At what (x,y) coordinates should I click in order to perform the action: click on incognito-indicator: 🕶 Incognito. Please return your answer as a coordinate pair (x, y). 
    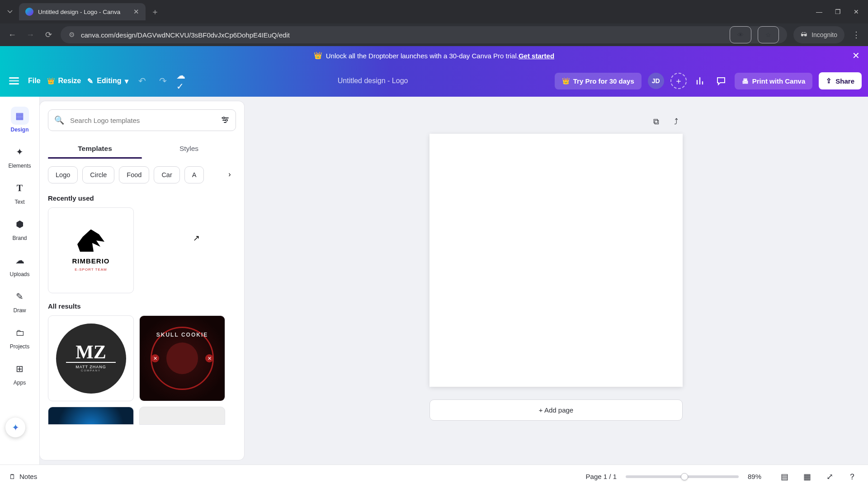
    Looking at the image, I should click on (819, 35).